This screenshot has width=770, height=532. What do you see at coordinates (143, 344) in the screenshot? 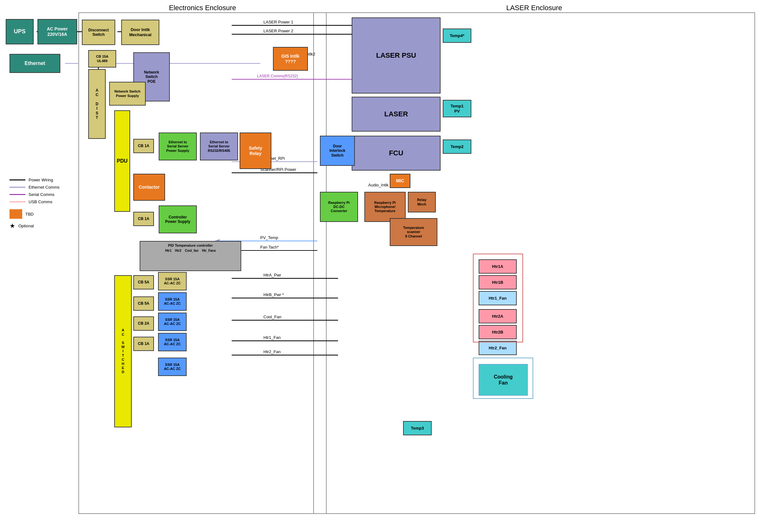
I see `cb1a-bot-block: CB 1A` at bounding box center [143, 344].